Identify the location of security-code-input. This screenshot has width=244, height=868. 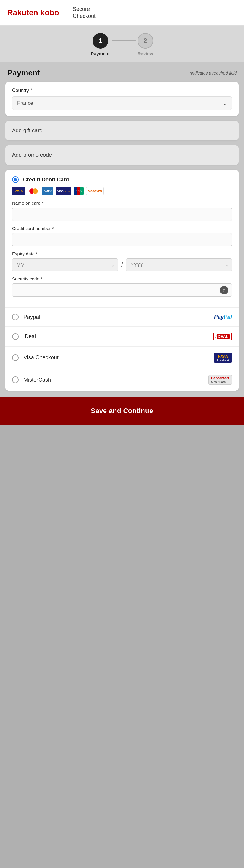
(122, 290).